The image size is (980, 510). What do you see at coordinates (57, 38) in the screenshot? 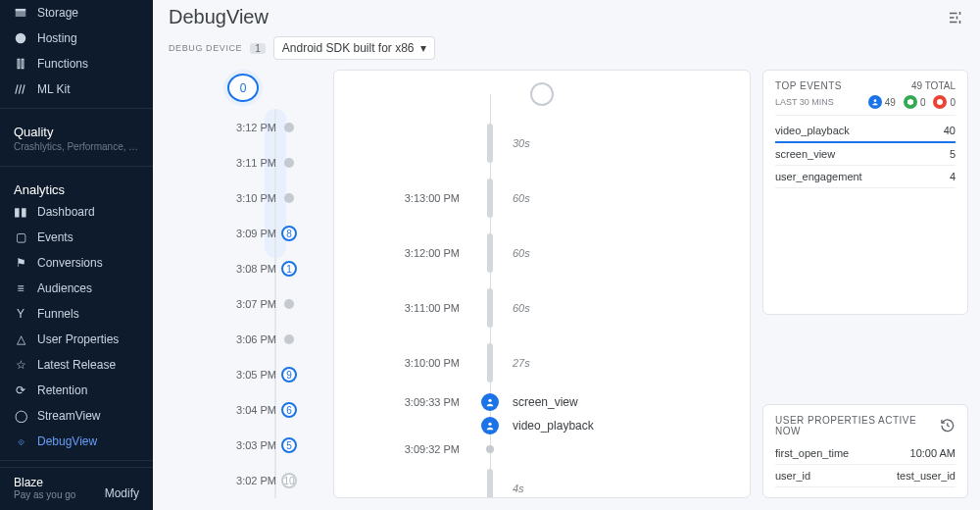
I see `sidebar-item-label: Hosting` at bounding box center [57, 38].